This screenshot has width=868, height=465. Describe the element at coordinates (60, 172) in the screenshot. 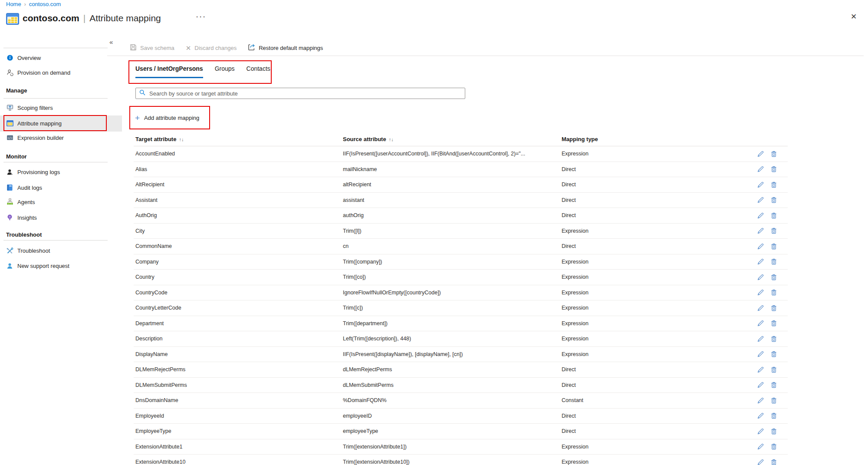

I see `sidebar-item-provisioning-logs: Provisioning logs` at that location.